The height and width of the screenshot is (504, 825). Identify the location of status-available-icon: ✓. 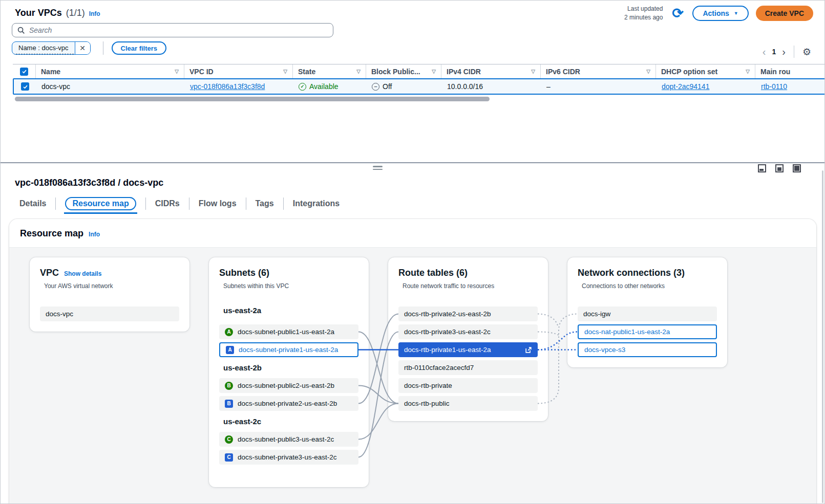
(302, 87).